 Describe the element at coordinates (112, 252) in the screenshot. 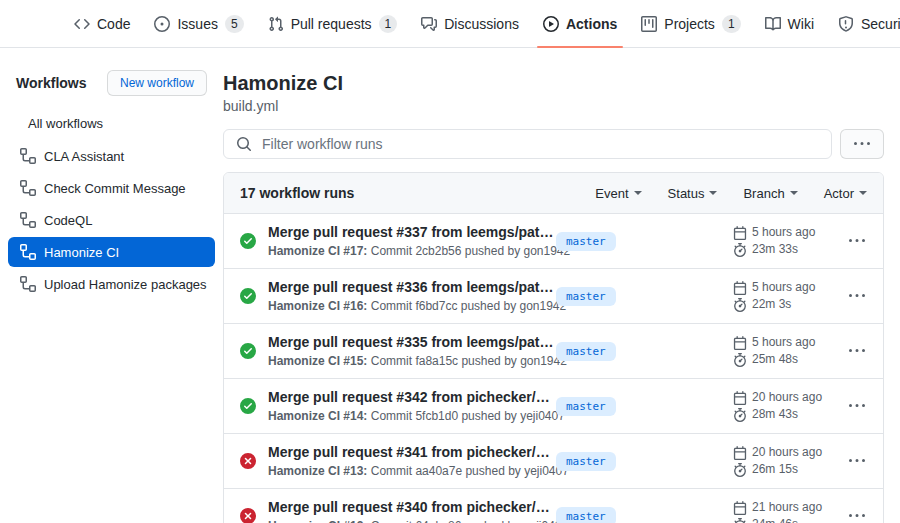

I see `sidebar-item-hamonize-ci: Hamonize CI` at that location.